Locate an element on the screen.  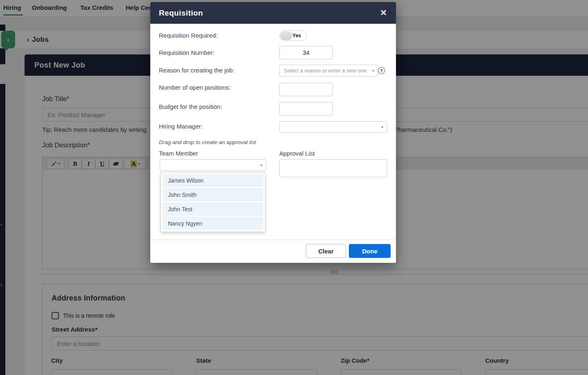
requisition-required-label: Requisition Required: is located at coordinates (188, 35).